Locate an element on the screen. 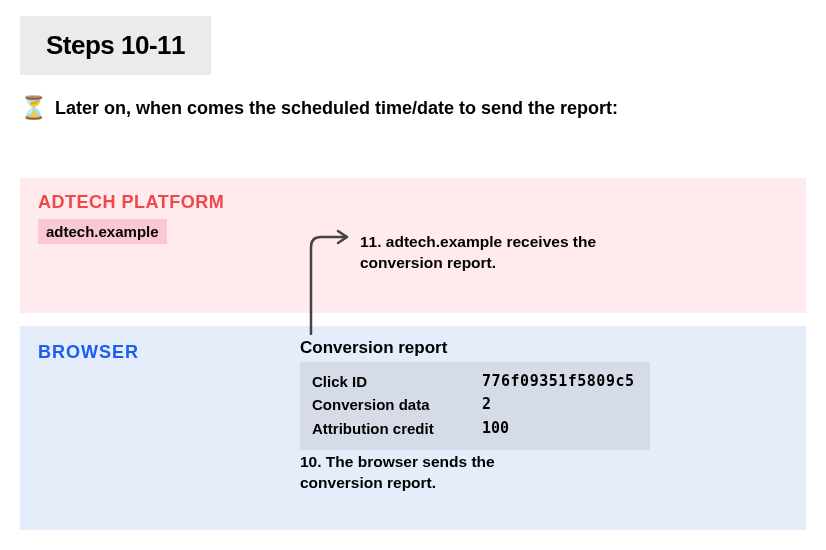  report-key-attr-credit: Attribution credit is located at coordinates (397, 428).